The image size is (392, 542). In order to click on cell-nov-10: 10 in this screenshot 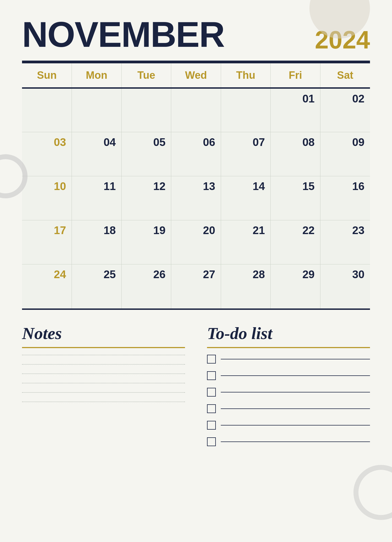, I will do `click(47, 198)`.